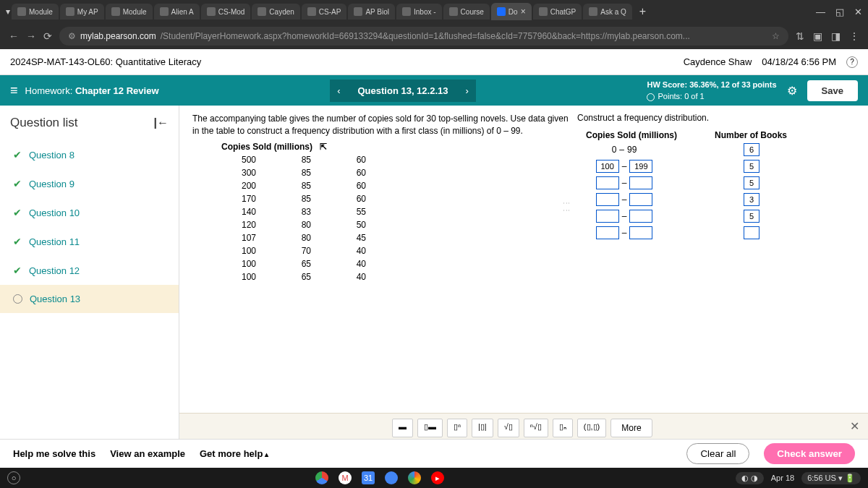  What do you see at coordinates (820, 12) in the screenshot?
I see `minimize-icon: —` at bounding box center [820, 12].